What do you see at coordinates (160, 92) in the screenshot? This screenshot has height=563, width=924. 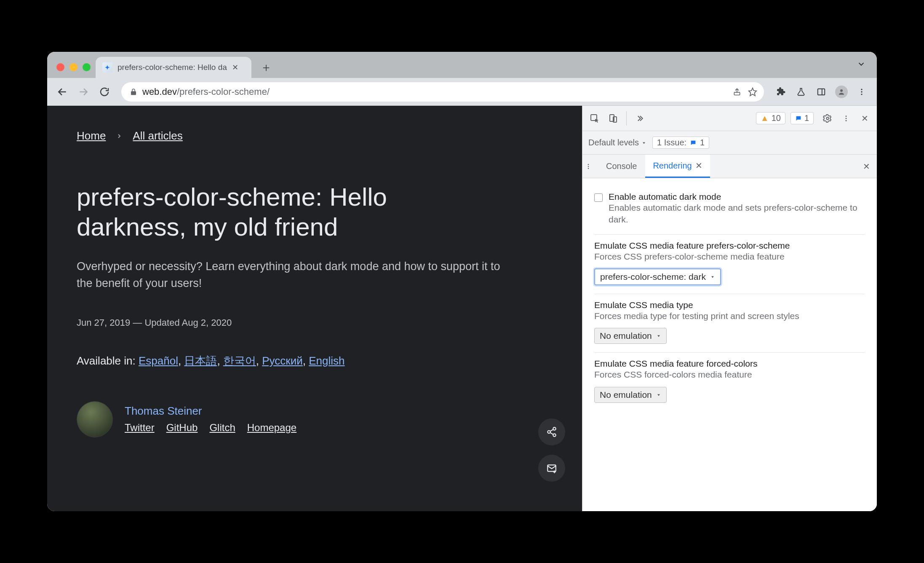 I see `url-host: web.dev` at bounding box center [160, 92].